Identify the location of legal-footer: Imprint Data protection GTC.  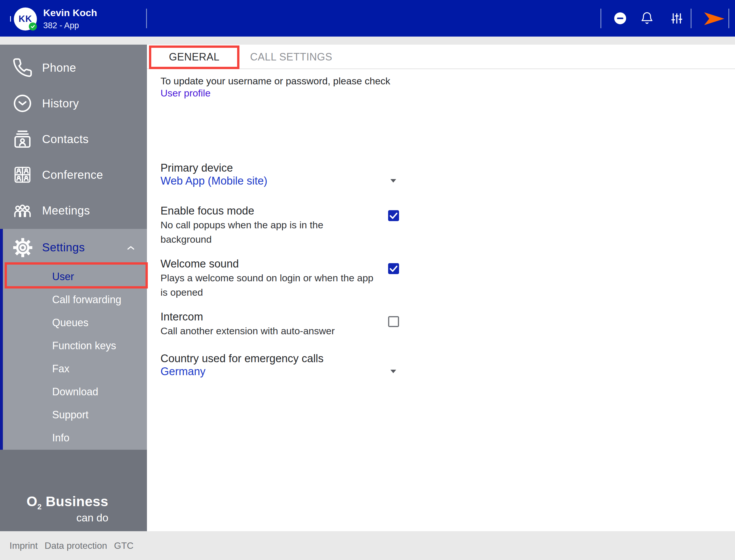
(368, 546).